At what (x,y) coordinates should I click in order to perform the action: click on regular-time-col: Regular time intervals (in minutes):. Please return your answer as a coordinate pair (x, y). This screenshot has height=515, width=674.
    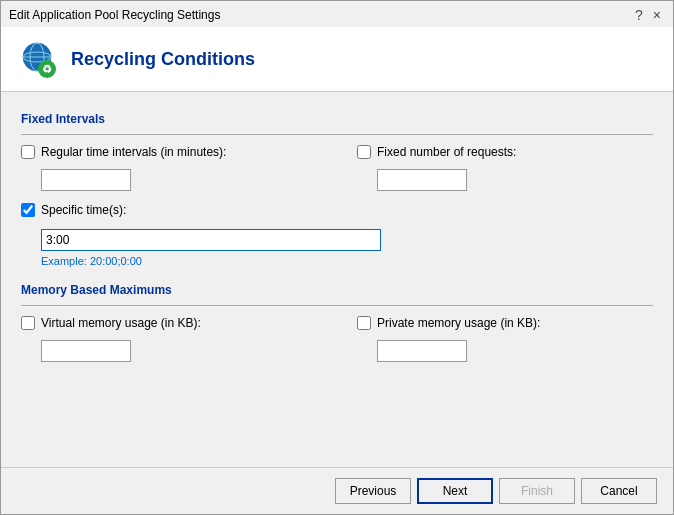
    Looking at the image, I should click on (169, 168).